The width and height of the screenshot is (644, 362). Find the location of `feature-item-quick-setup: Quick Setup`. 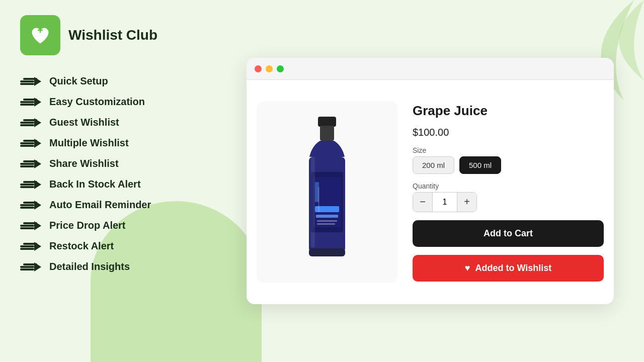

feature-item-quick-setup: Quick Setup is located at coordinates (118, 81).